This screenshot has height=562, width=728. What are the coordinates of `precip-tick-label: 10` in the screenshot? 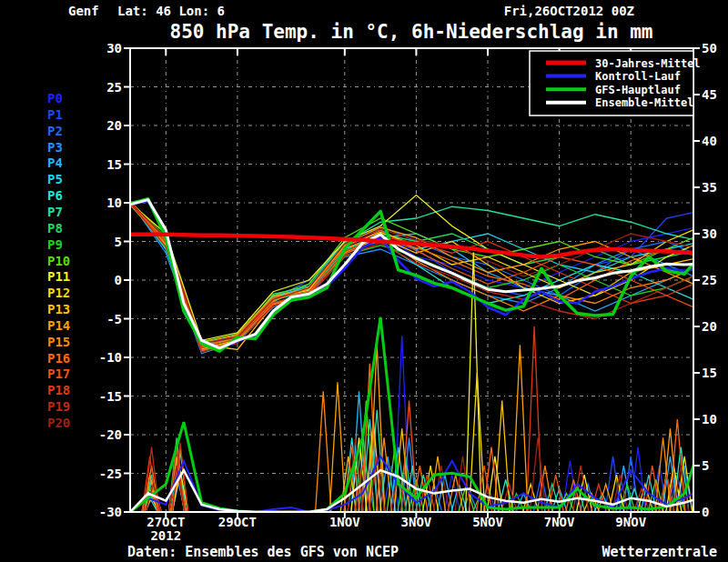 It's located at (710, 419).